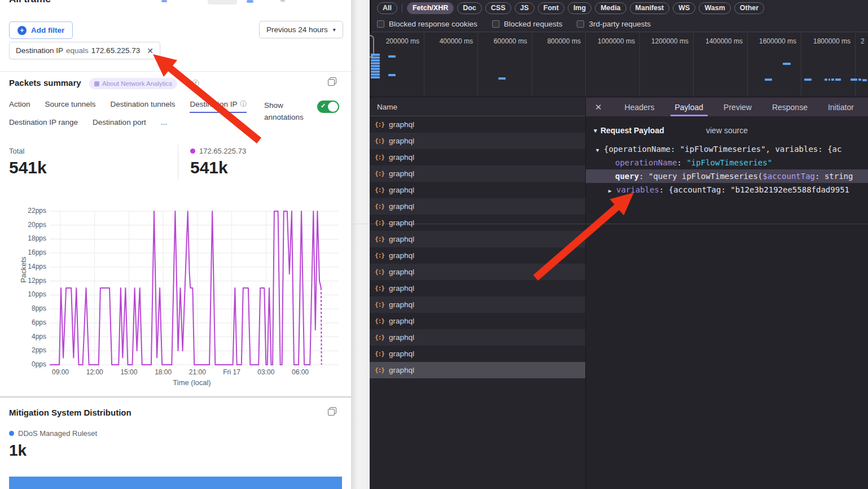 The height and width of the screenshot is (489, 868). Describe the element at coordinates (88, 124) in the screenshot. I see `summary-tabs-row2: Destination IP rangeDestination port...` at that location.